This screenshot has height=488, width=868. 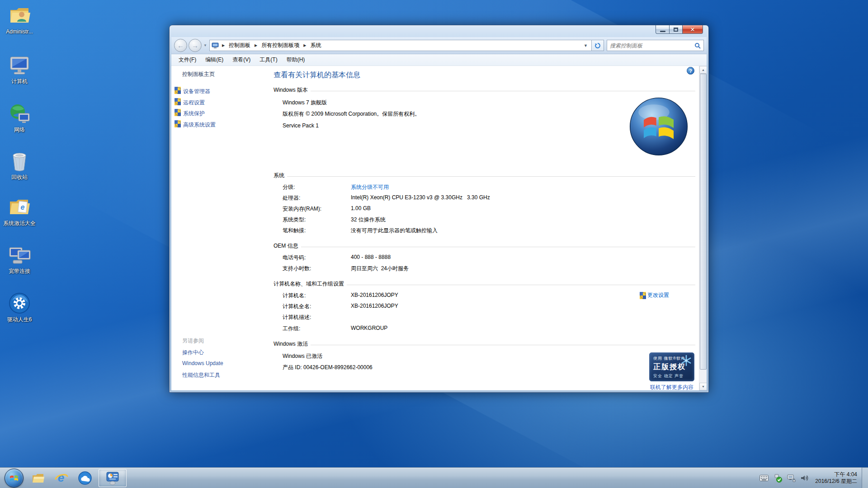 I want to click on menu-help: 帮助(H), so click(x=296, y=60).